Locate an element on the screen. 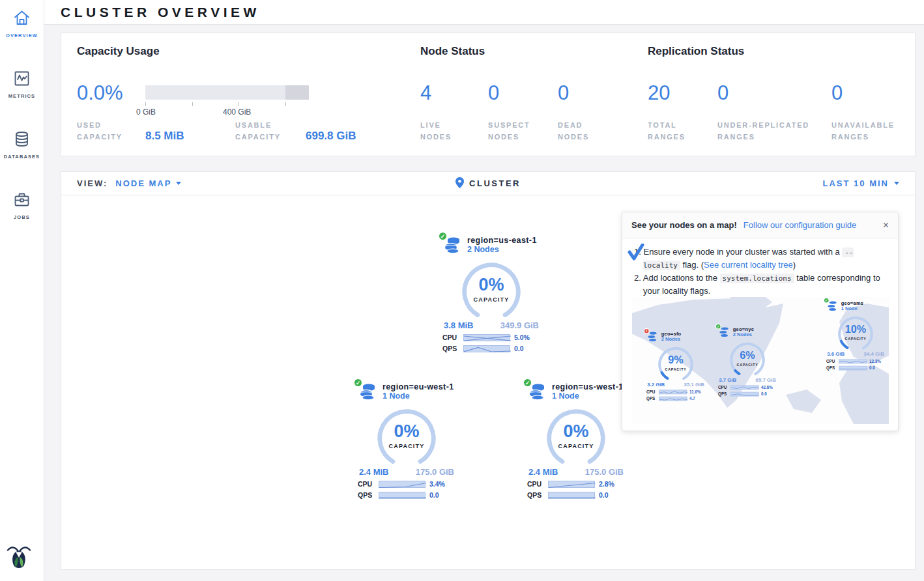 The width and height of the screenshot is (924, 581). suspect-nodes-value: 0 is located at coordinates (494, 93).